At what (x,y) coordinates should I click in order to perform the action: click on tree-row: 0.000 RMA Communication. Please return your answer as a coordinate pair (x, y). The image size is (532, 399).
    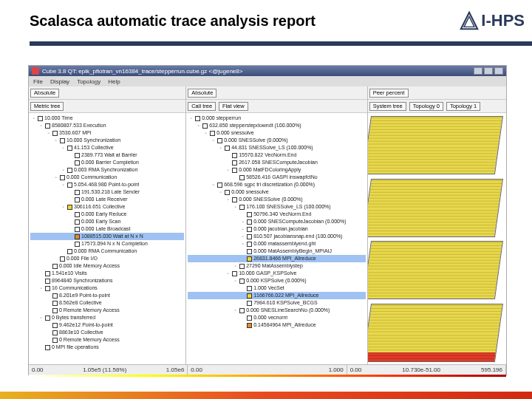
    Looking at the image, I should click on (107, 251).